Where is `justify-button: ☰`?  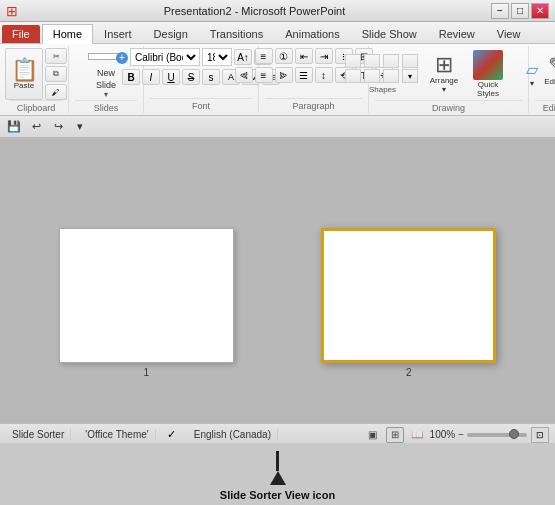 justify-button: ☰ is located at coordinates (304, 75).